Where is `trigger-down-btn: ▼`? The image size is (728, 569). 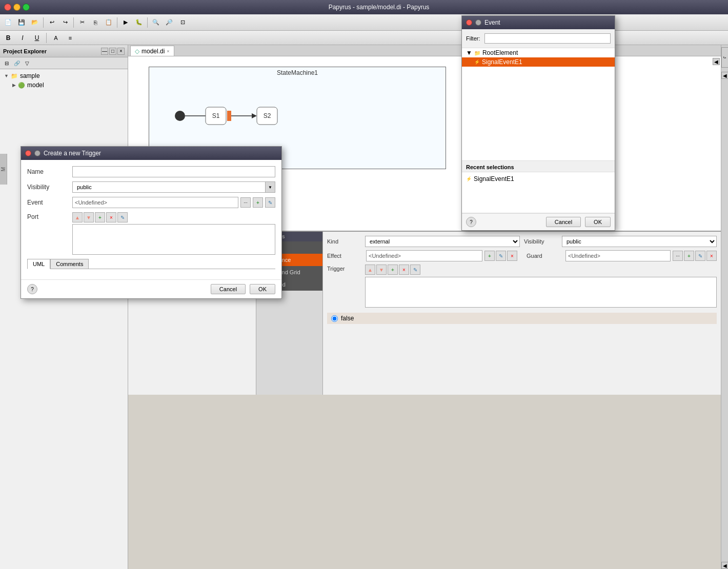 trigger-down-btn: ▼ is located at coordinates (381, 270).